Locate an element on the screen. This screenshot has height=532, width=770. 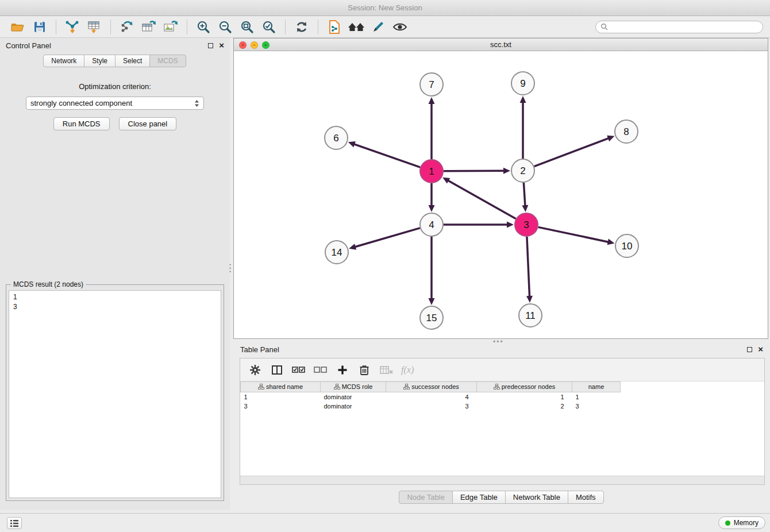
tab-edge-table: Edge Table is located at coordinates (479, 498).